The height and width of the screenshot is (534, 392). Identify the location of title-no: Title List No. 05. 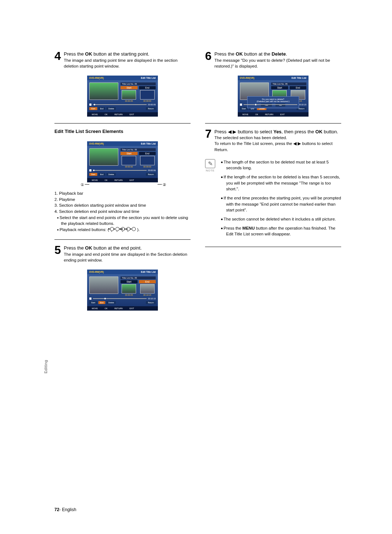
(138, 84).